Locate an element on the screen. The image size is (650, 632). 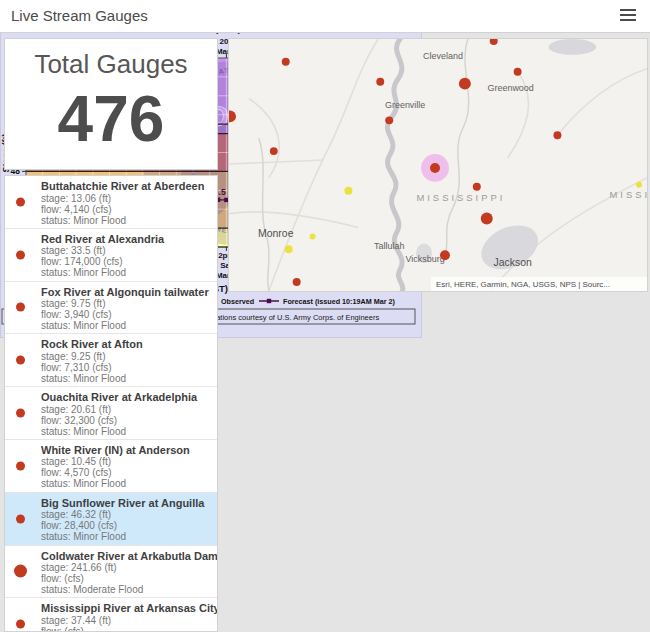
gauge-stage: stage: 20.61 (ft) is located at coordinates (126, 410).